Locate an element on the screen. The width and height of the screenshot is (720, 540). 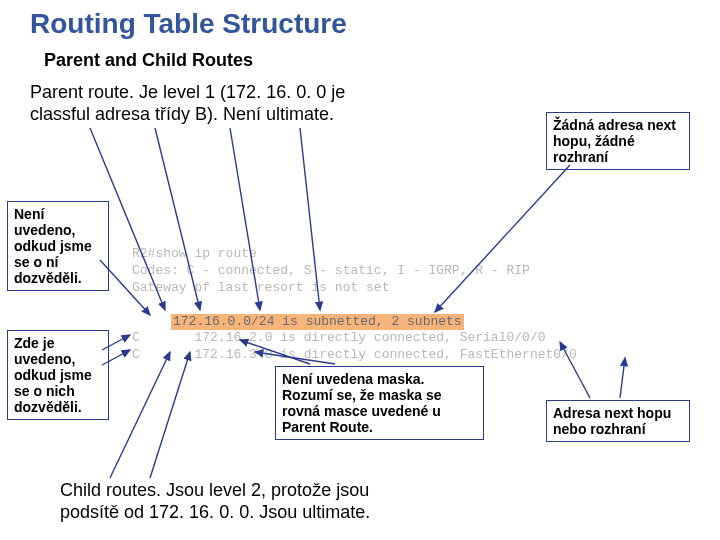
page-subtitle: Parent and Child Routes is located at coordinates (148, 60).